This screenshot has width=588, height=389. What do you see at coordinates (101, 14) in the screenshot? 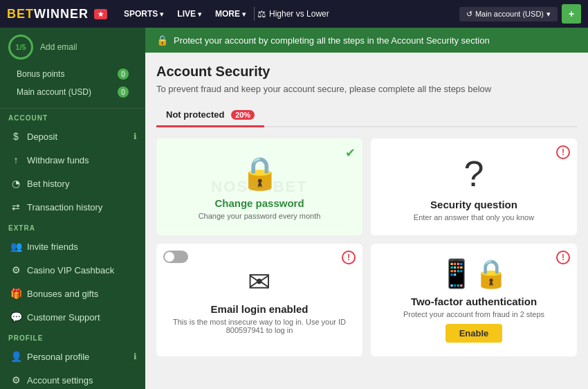
I see `logo-badge: ★` at bounding box center [101, 14].